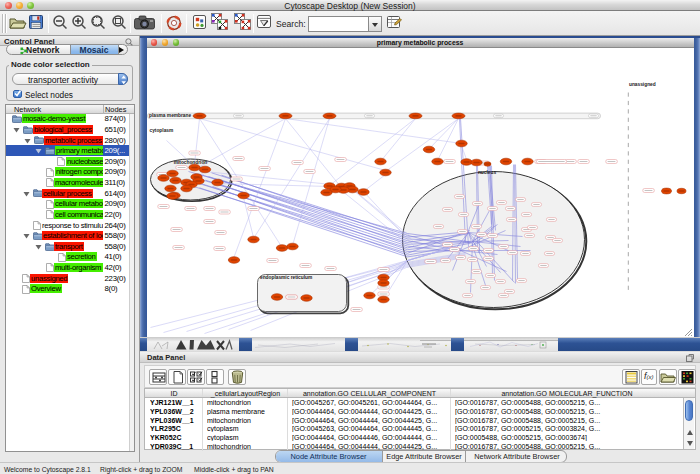 Image resolution: width=700 pixels, height=474 pixels. I want to click on svg-text: nucleus, so click(486, 172).